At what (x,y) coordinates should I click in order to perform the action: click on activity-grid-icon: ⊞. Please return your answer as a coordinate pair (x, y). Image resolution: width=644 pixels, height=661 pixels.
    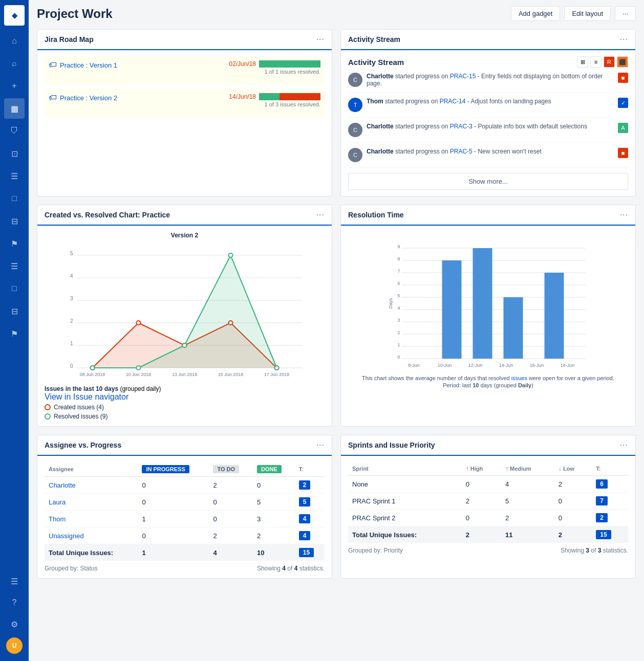
    Looking at the image, I should click on (583, 62).